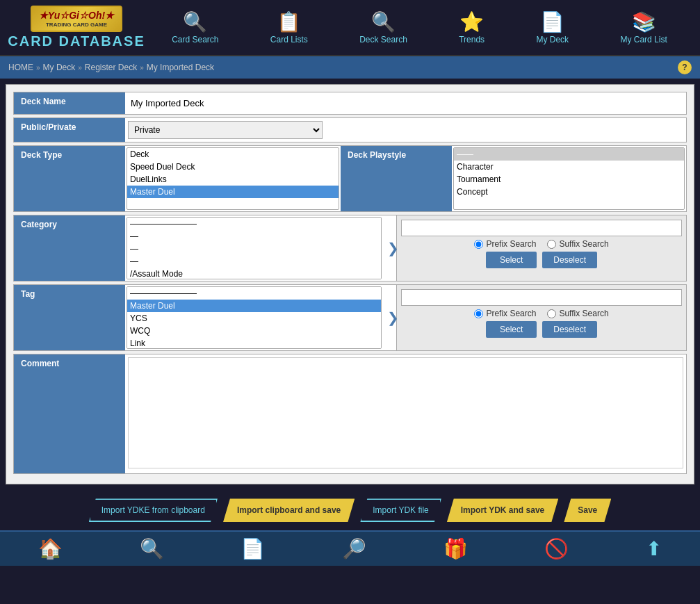  Describe the element at coordinates (76, 42) in the screenshot. I see `card-database-title: CARD DATABASE` at that location.